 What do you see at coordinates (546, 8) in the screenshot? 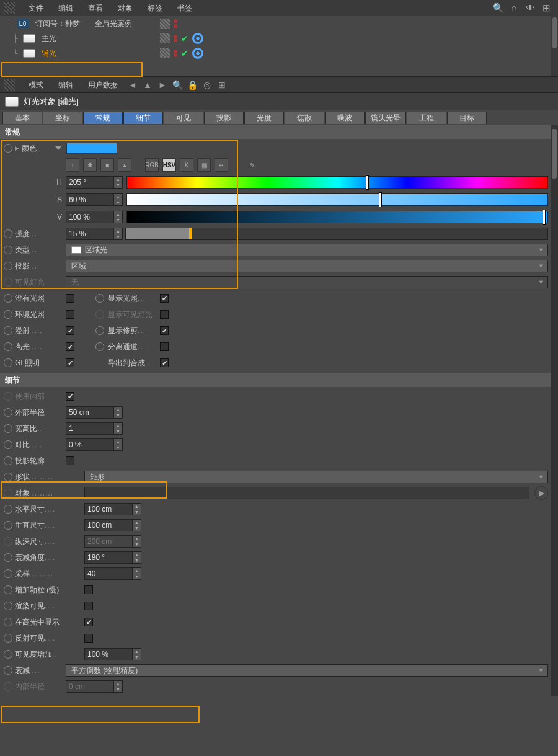
I see `expand-icon: ⊞` at bounding box center [546, 8].